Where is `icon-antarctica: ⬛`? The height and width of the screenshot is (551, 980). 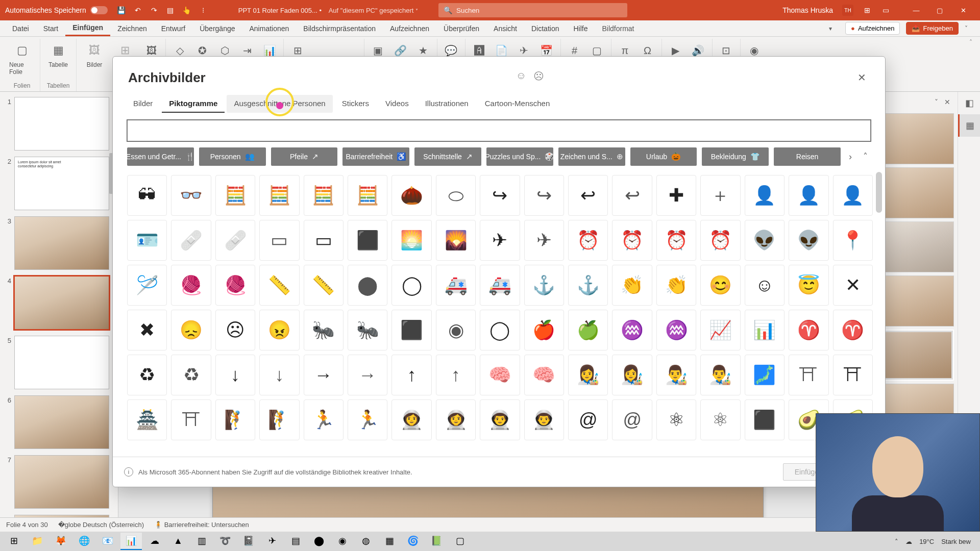 icon-antarctica: ⬛ is located at coordinates (411, 330).